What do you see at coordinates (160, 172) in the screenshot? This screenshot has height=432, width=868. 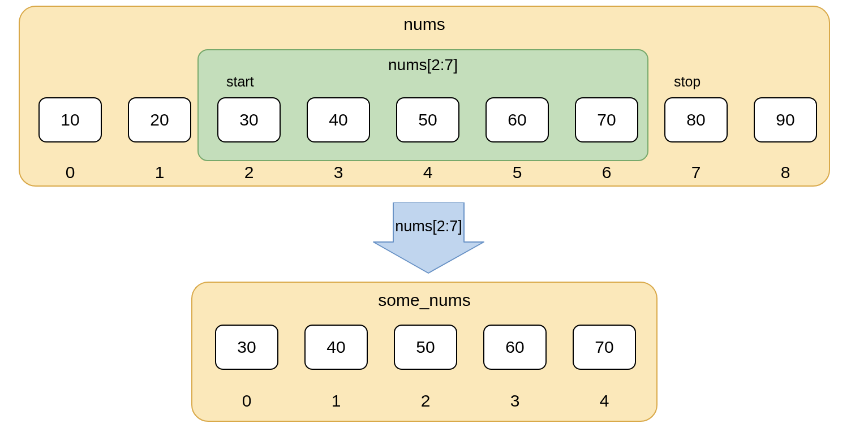 I see `nums-index: 1` at bounding box center [160, 172].